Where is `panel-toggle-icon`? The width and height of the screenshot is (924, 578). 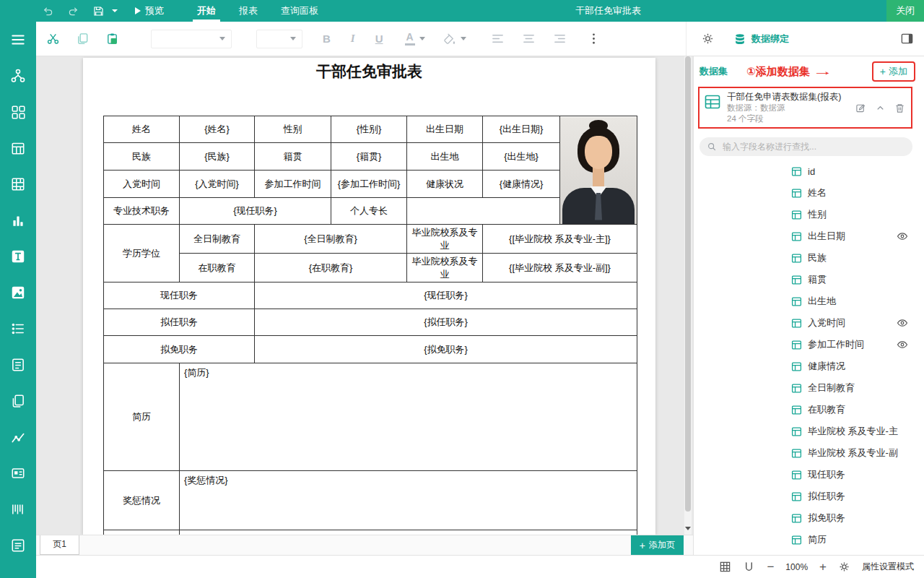 panel-toggle-icon is located at coordinates (907, 39).